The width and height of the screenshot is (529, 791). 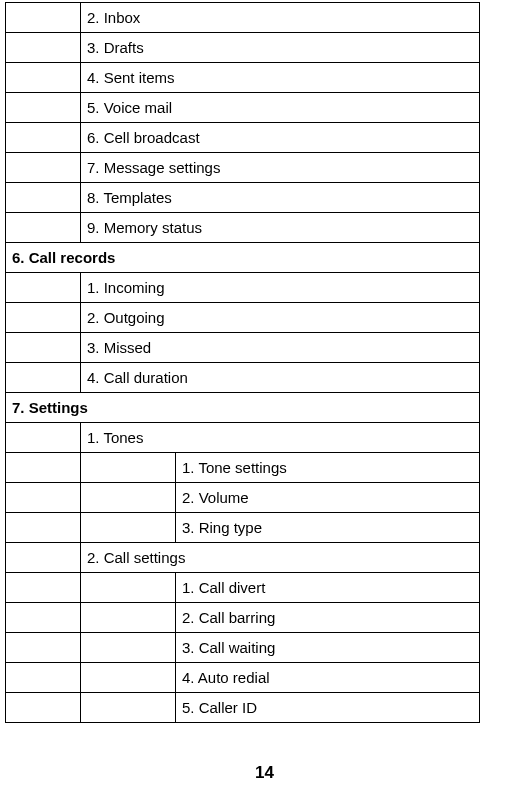 What do you see at coordinates (243, 558) in the screenshot?
I see `table-row: 2. Call settings` at bounding box center [243, 558].